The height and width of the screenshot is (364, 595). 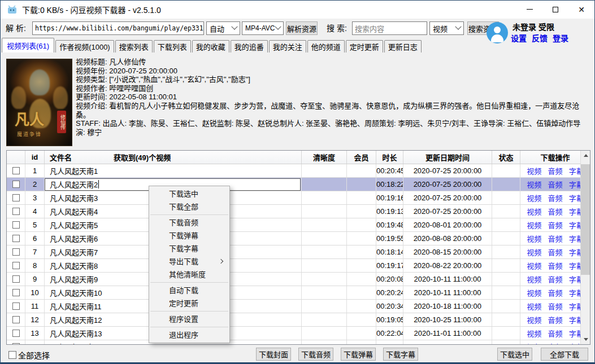 What do you see at coordinates (211, 46) in the screenshot?
I see `tab-我的收藏: 我的收藏` at bounding box center [211, 46].